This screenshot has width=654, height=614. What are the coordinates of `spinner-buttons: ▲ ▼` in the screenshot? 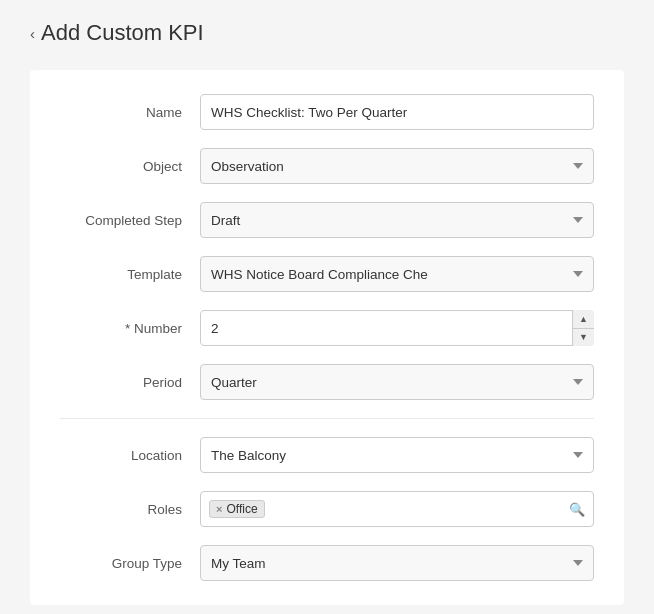 It's located at (583, 328).